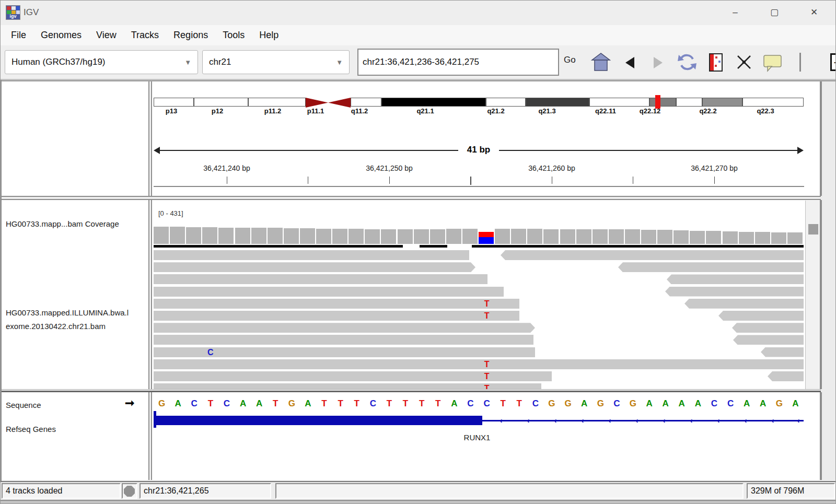  Describe the element at coordinates (487, 365) in the screenshot. I see `mismatch-base-T: T` at that location.